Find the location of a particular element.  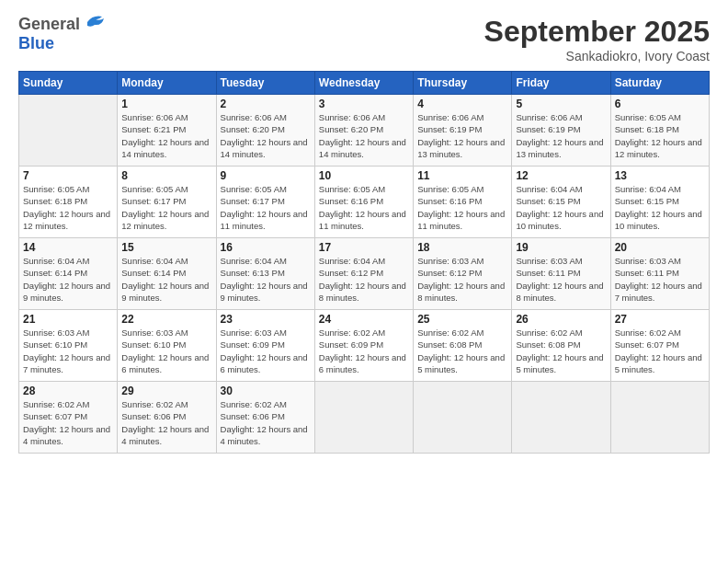

day-number: 15 is located at coordinates (166, 247).